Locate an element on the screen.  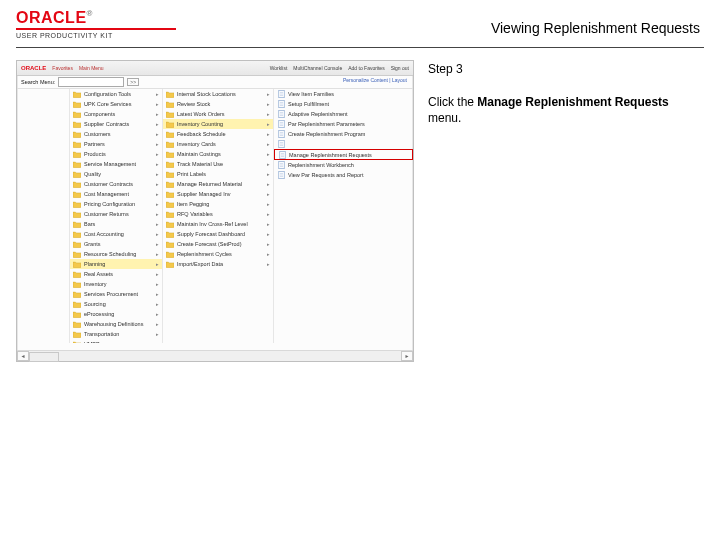
search-go: >> is located at coordinates (133, 82).